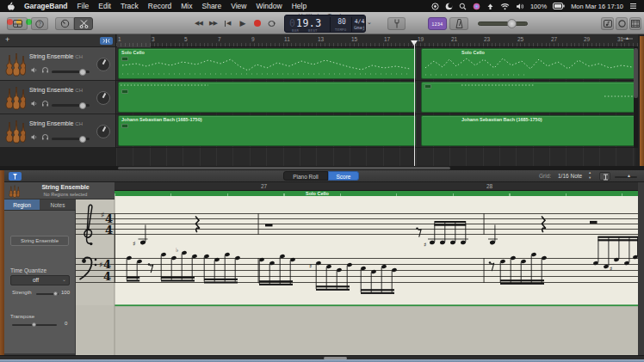  I want to click on go-to-beginning-button: ◀, so click(227, 23).